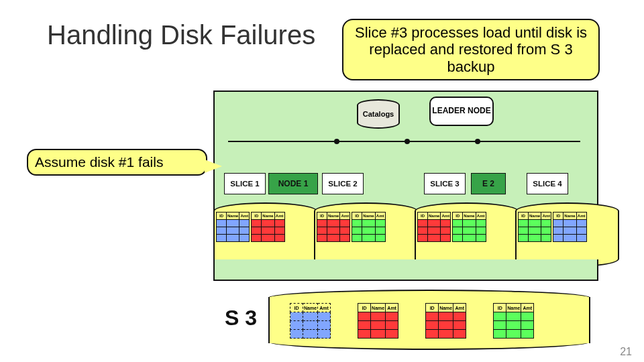 Image resolution: width=644 pixels, height=362 pixels. I want to click on page-number: 21, so click(626, 352).